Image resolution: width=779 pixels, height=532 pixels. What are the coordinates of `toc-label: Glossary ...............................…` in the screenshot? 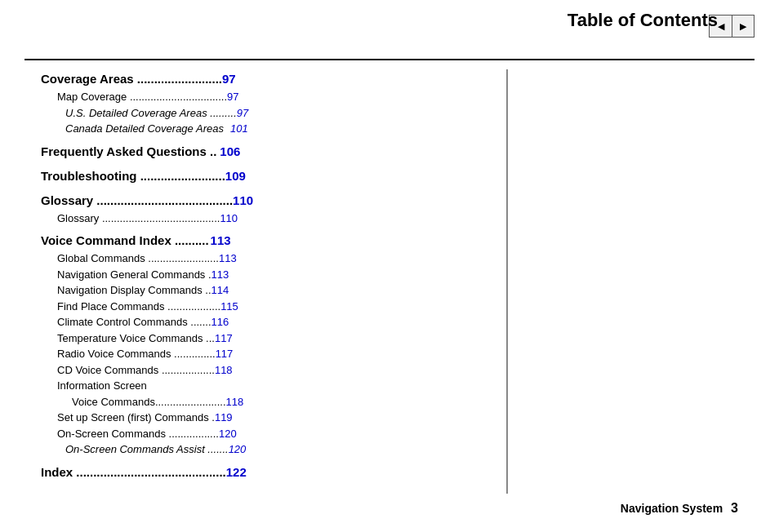 It's located at (137, 201).